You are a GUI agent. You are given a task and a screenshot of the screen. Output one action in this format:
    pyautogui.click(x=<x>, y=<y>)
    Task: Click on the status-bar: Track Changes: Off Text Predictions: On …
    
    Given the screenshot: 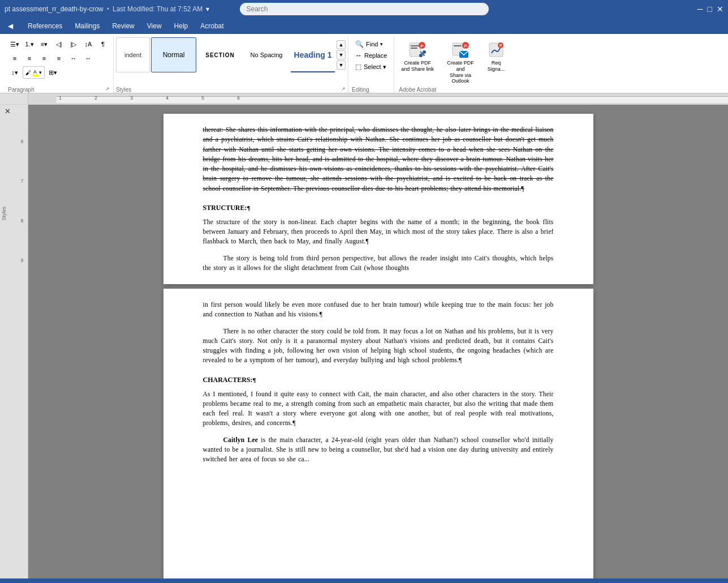 What is the action you would take?
    pyautogui.click(x=364, y=581)
    